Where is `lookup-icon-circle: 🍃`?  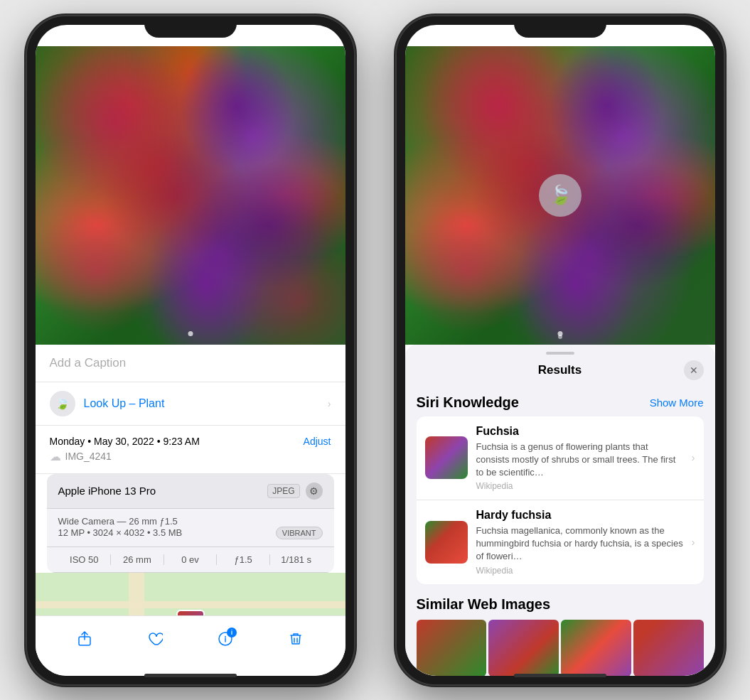
lookup-icon-circle: 🍃 is located at coordinates (63, 404).